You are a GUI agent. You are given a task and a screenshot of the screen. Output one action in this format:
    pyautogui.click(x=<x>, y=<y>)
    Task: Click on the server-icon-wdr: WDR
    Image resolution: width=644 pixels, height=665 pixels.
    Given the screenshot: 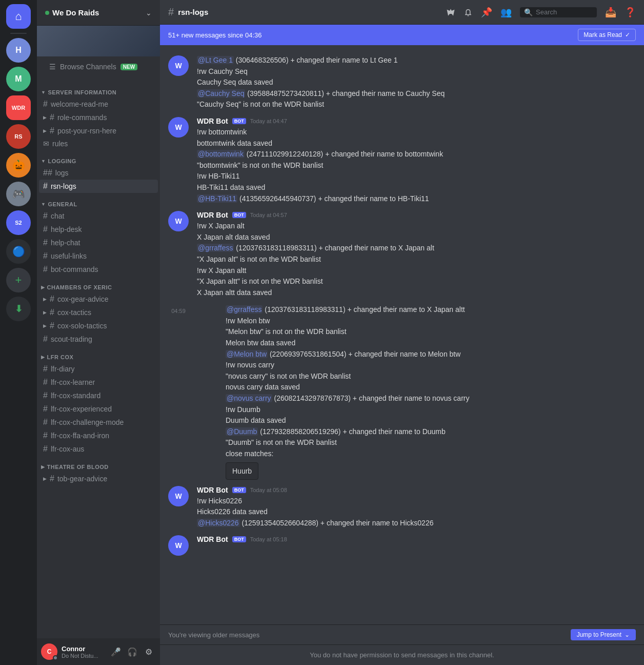 What is the action you would take?
    pyautogui.click(x=18, y=108)
    